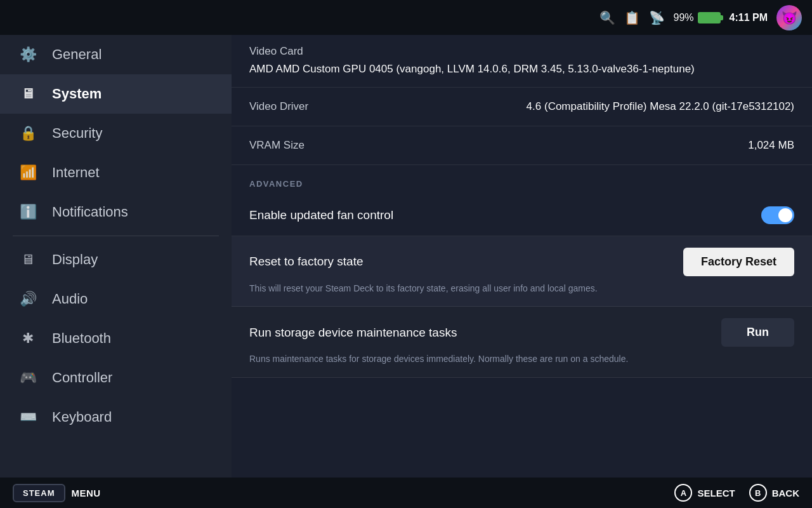 The height and width of the screenshot is (508, 812). I want to click on video-driver-value: 4.6 (Compatibility Profile) Mesa 22.2.0 …, so click(585, 107).